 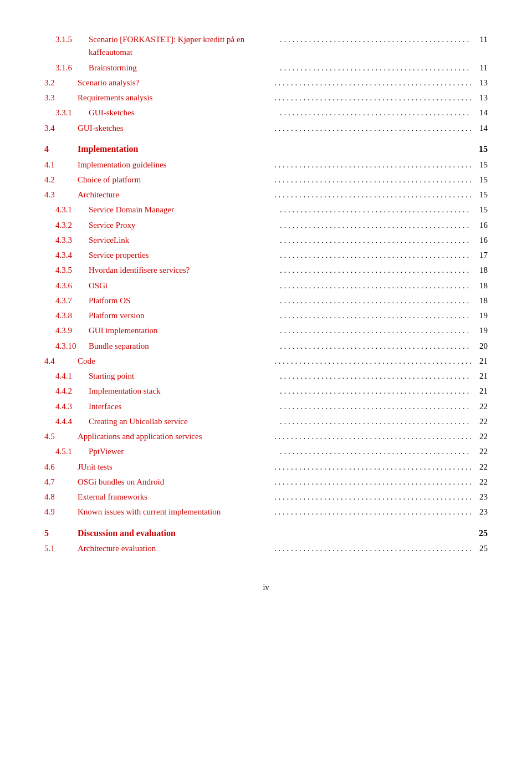 What do you see at coordinates (479, 391) in the screenshot?
I see `toc-page-442: 21` at bounding box center [479, 391].